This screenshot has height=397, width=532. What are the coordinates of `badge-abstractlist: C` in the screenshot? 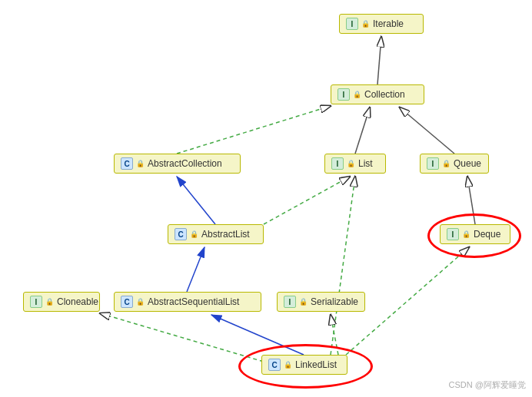 It's located at (181, 234).